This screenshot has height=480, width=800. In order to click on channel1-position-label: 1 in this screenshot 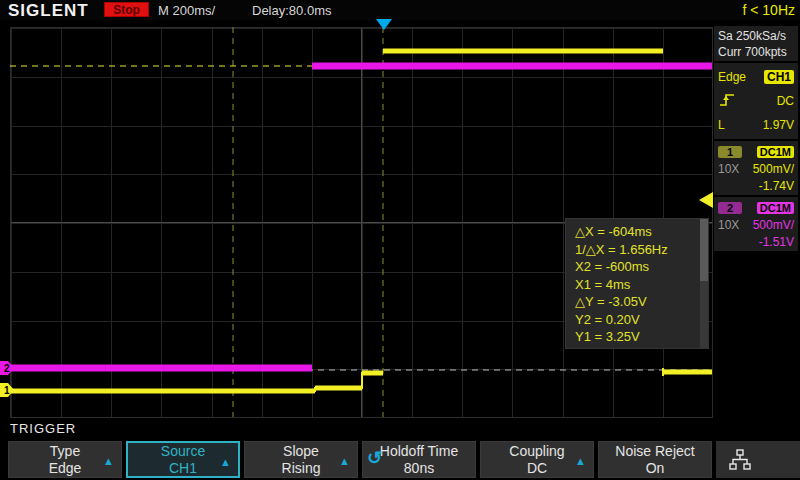, I will do `click(7, 390)`.